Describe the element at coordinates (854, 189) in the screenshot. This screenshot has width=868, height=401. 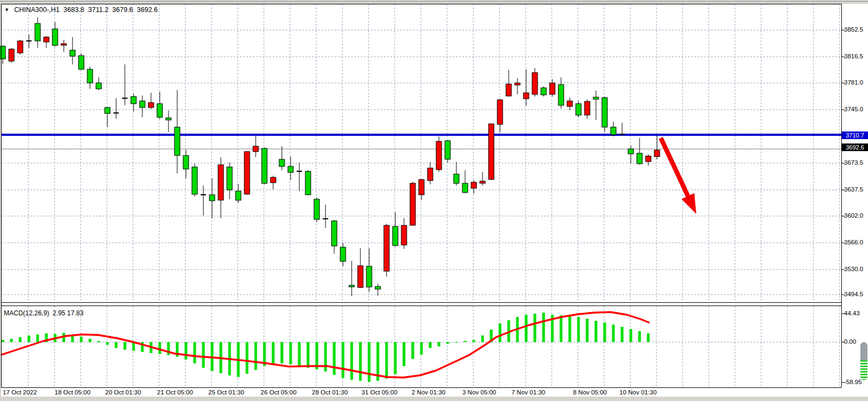
I see `price-tick-label: 3637.5` at that location.